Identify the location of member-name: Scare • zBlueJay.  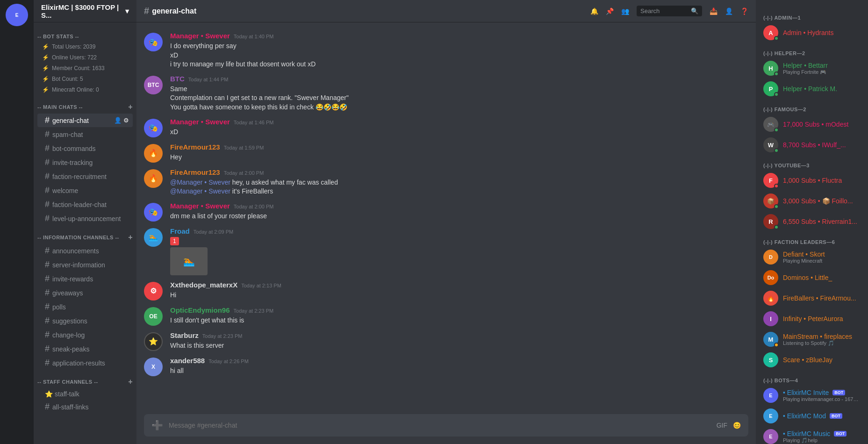
(822, 360).